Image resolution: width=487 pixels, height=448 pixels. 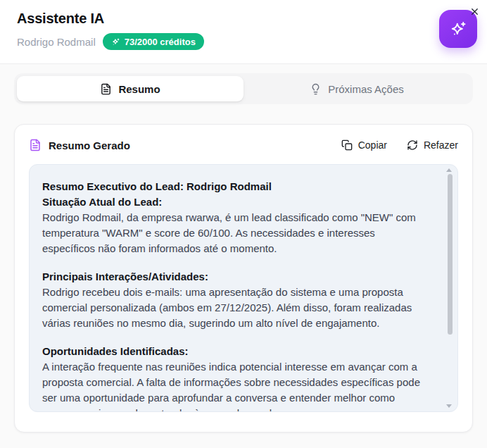 What do you see at coordinates (234, 378) in the screenshot?
I see `summary-section: Oportunidades Identificadas: A interação…` at bounding box center [234, 378].